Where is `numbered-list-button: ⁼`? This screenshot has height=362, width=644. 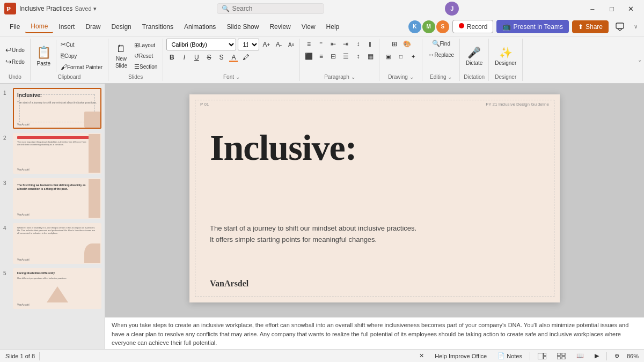
numbered-list-button: ⁼ is located at coordinates (321, 44).